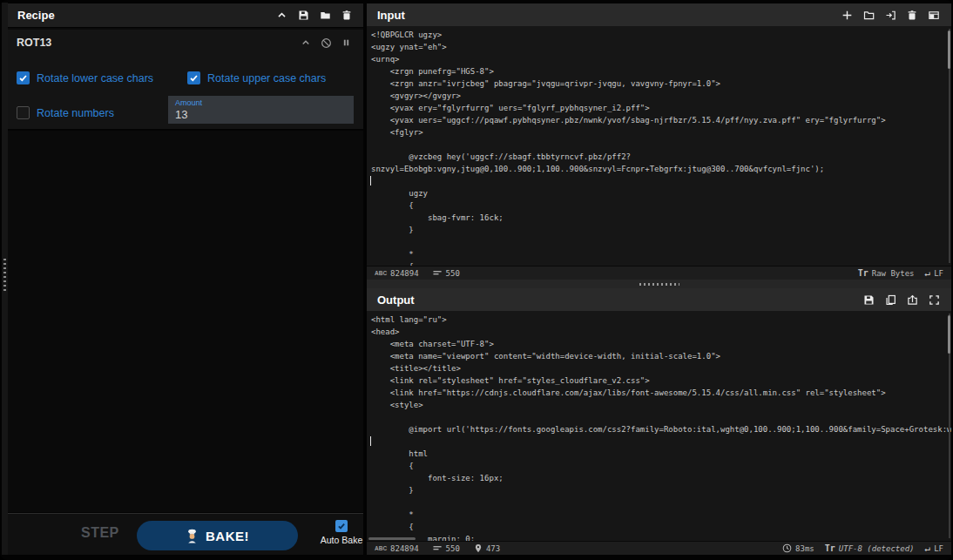 Image resolution: width=953 pixels, height=560 pixels. I want to click on input-encoding: Tr Raw Bytes, so click(887, 273).